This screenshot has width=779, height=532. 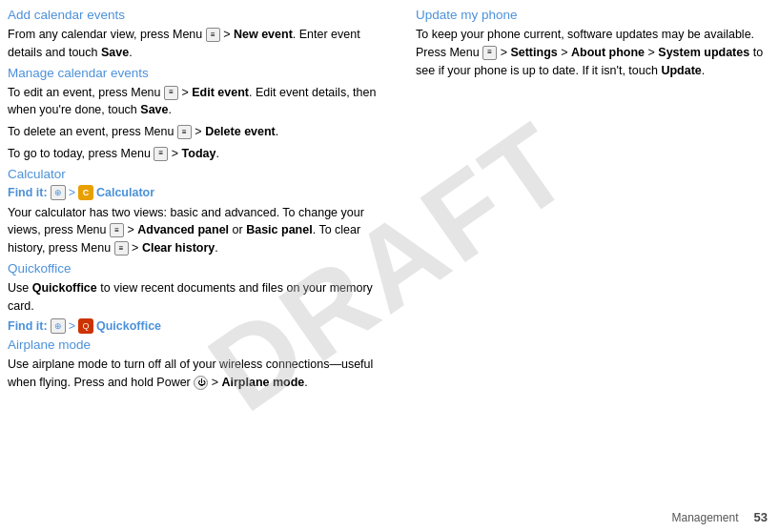 I want to click on section-title-quickoffice: Quickoffice, so click(x=196, y=269).